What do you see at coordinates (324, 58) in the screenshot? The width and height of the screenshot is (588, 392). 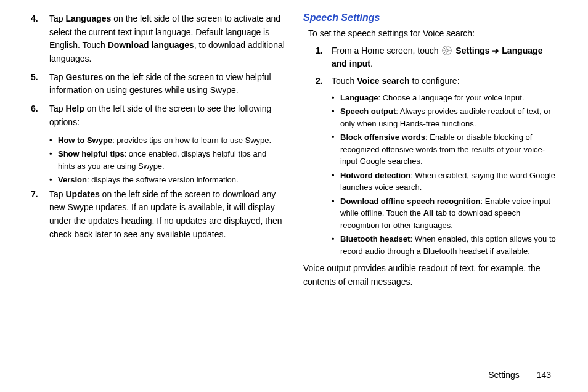 I see `step-number: 1.` at bounding box center [324, 58].